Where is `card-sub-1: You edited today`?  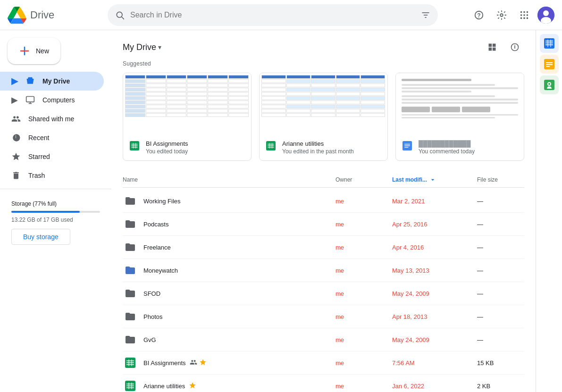 card-sub-1: You edited today is located at coordinates (167, 151).